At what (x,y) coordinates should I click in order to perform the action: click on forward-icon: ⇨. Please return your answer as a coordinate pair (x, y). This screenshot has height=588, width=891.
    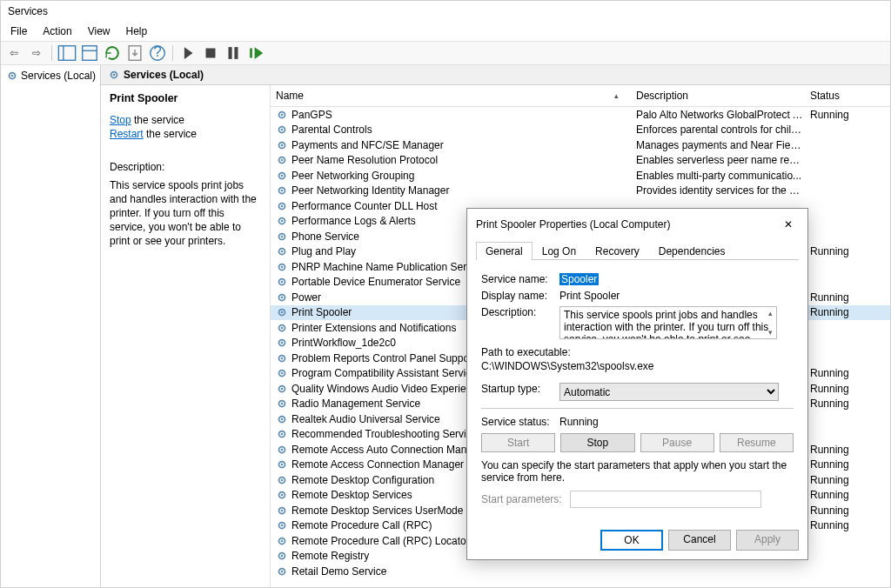
    Looking at the image, I should click on (37, 53).